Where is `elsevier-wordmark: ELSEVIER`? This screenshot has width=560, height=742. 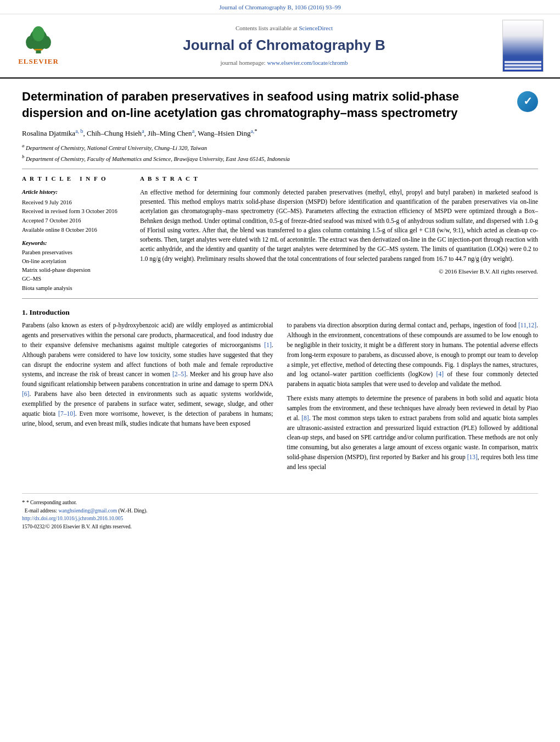 elsevier-wordmark: ELSEVIER is located at coordinates (38, 62).